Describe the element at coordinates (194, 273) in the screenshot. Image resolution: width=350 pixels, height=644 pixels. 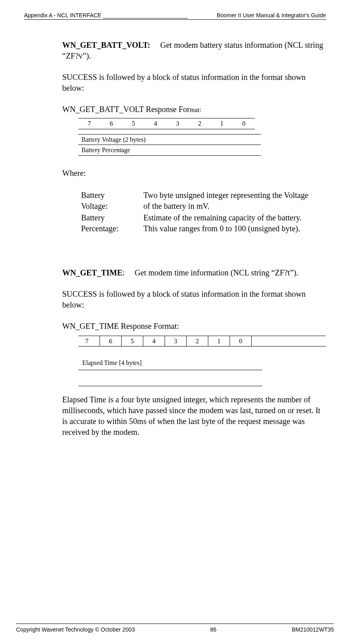
I see `get-time-intro: WN_GET_TIME: Get modem time information …` at that location.